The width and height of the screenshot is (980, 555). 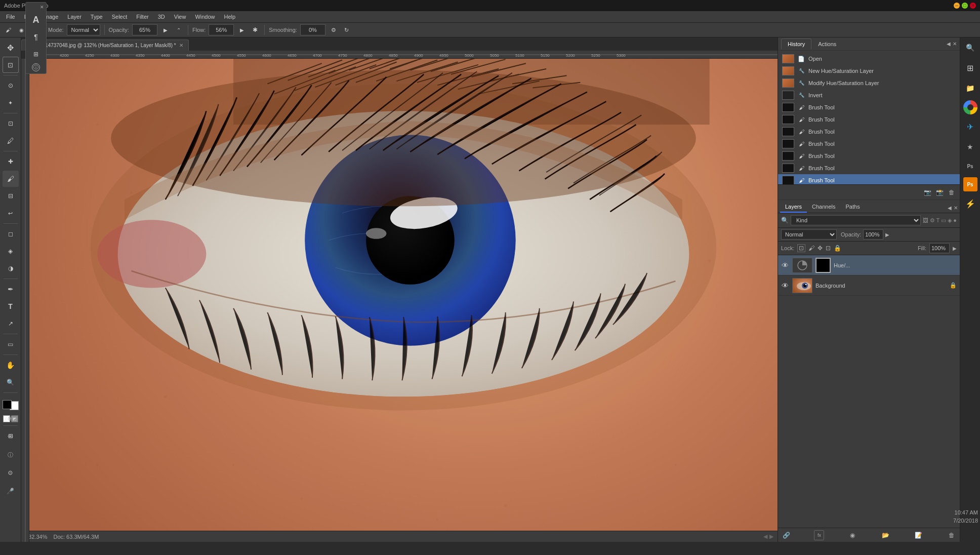 What do you see at coordinates (873, 234) in the screenshot?
I see `layer-opacity-input` at bounding box center [873, 234].